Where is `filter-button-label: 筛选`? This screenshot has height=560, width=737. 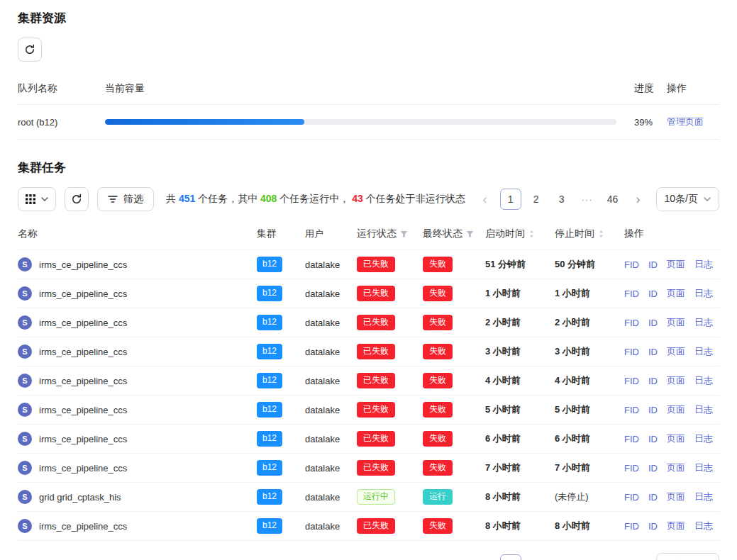
filter-button-label: 筛选 is located at coordinates (133, 199).